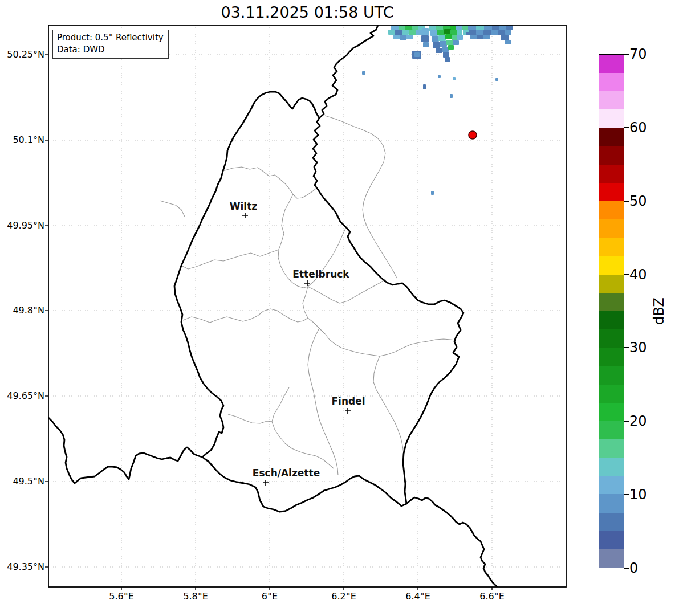 The width and height of the screenshot is (675, 616). Describe the element at coordinates (125, 450) in the screenshot. I see `france-belgium-border` at that location.